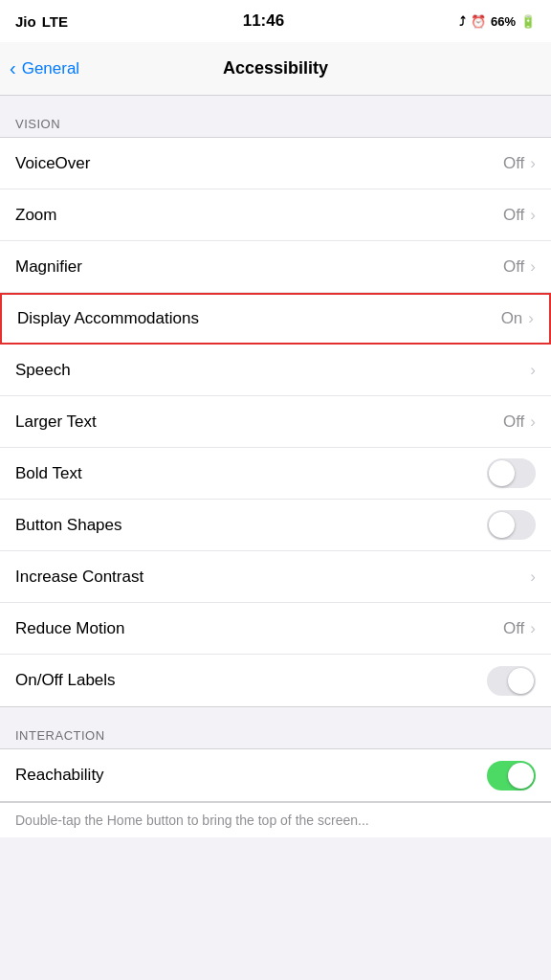  I want to click on reduce-motion-chevron-icon: ›, so click(533, 629).